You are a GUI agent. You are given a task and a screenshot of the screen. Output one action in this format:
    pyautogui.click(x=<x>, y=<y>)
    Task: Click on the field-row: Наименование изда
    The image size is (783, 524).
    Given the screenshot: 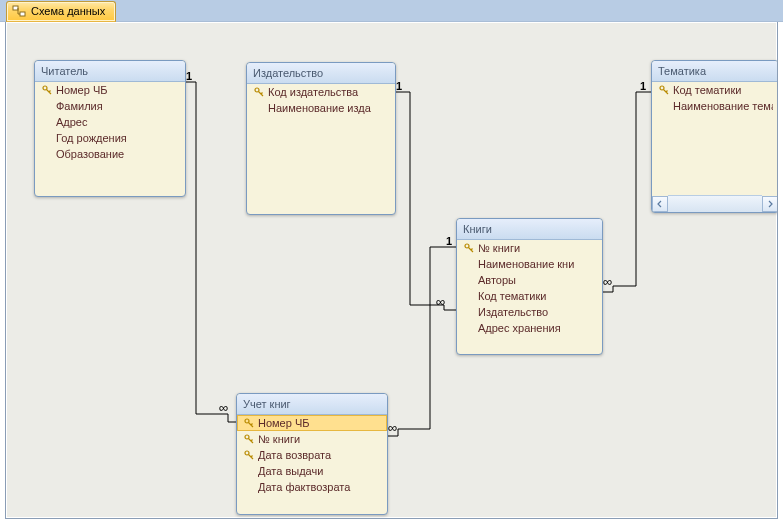 What is the action you would take?
    pyautogui.click(x=321, y=108)
    